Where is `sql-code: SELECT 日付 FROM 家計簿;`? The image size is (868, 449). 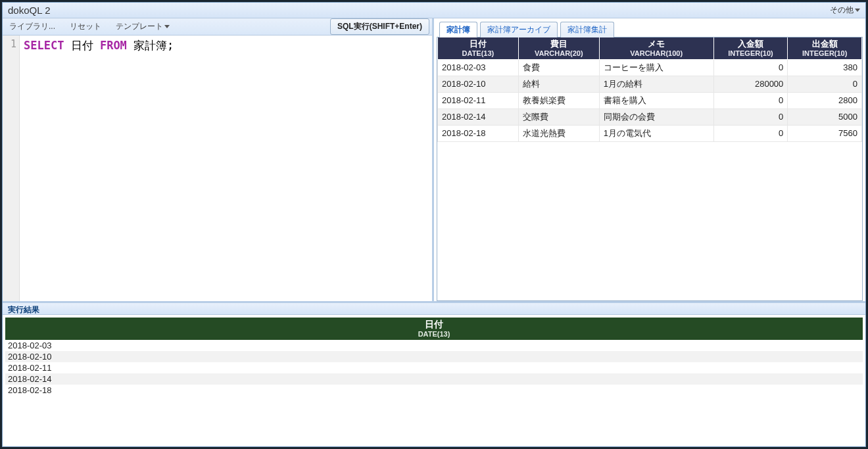
sql-code: SELECT 日付 FROM 家計簿; is located at coordinates (99, 168).